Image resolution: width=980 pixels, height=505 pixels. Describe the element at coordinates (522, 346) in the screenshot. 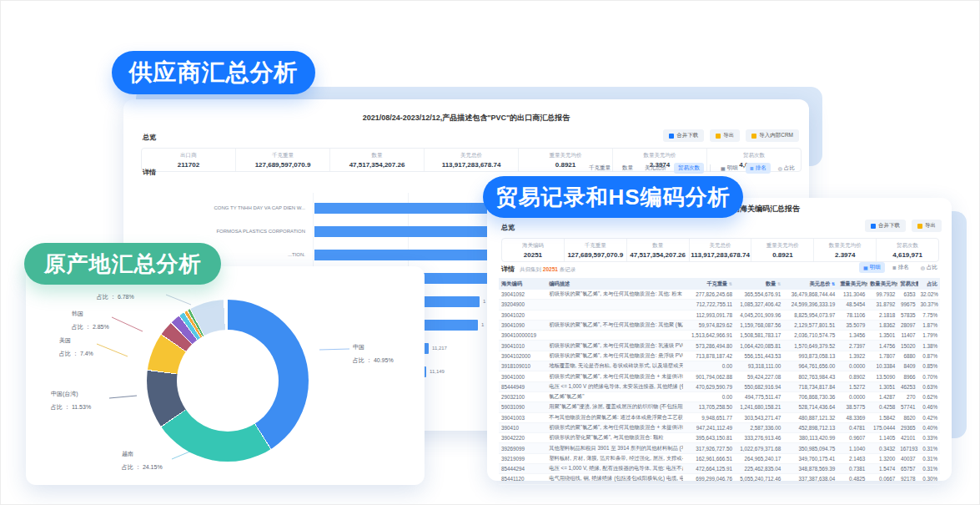

I see `hs-code-cell: 39041010` at that location.